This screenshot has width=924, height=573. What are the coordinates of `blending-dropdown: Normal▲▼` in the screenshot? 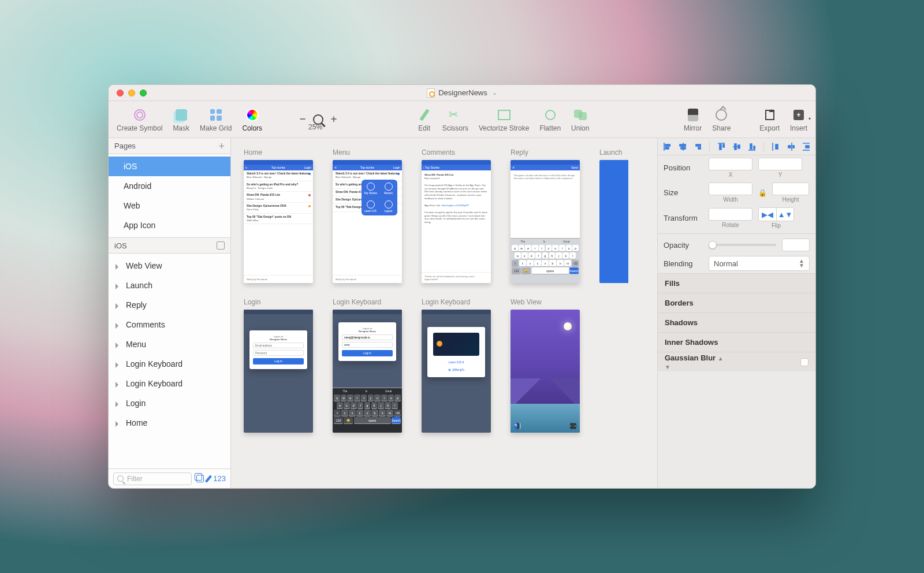 It's located at (759, 263).